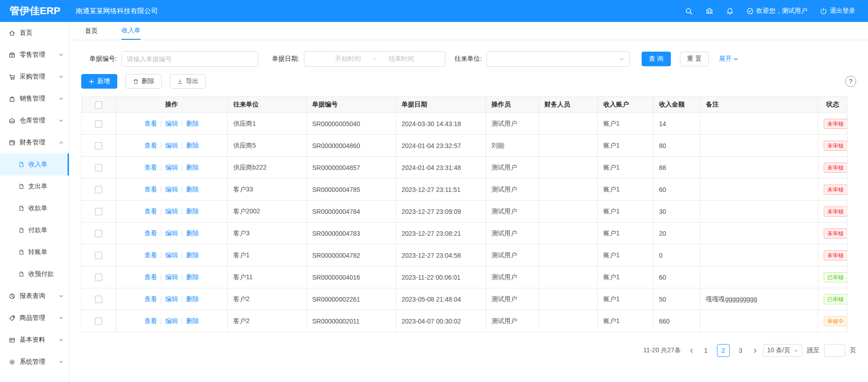 This screenshot has width=868, height=382. I want to click on col-status: 状态, so click(833, 105).